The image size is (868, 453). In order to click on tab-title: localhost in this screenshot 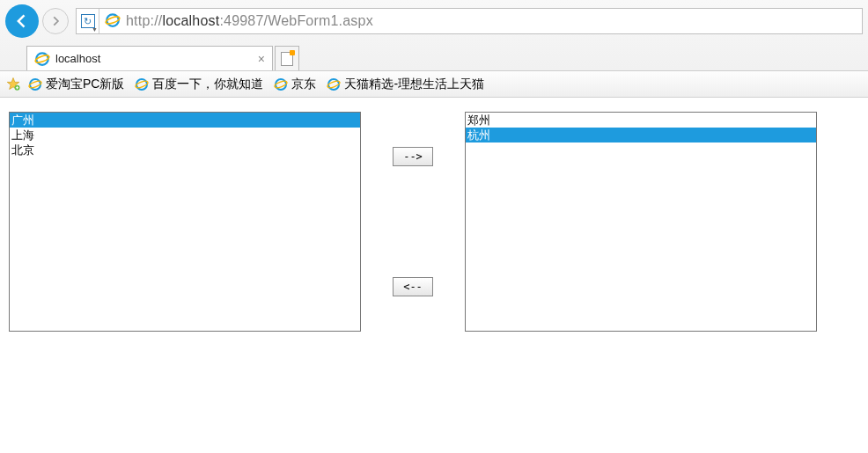, I will do `click(154, 58)`.